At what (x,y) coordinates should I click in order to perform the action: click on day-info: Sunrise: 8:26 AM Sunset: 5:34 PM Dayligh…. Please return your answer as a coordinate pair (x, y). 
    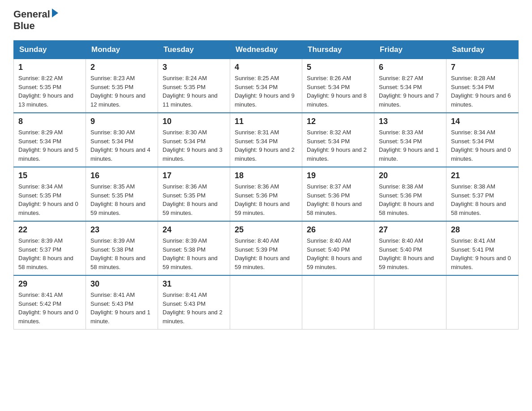
    Looking at the image, I should click on (338, 91).